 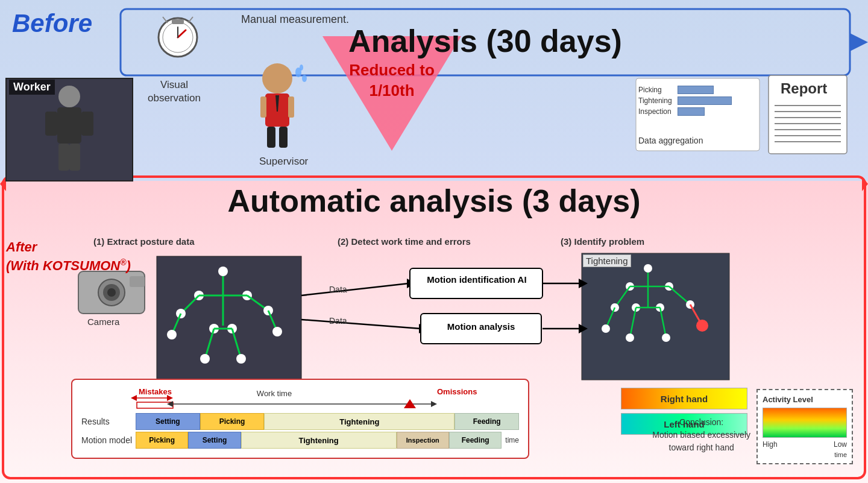 I want to click on bar-inspection, so click(x=691, y=112).